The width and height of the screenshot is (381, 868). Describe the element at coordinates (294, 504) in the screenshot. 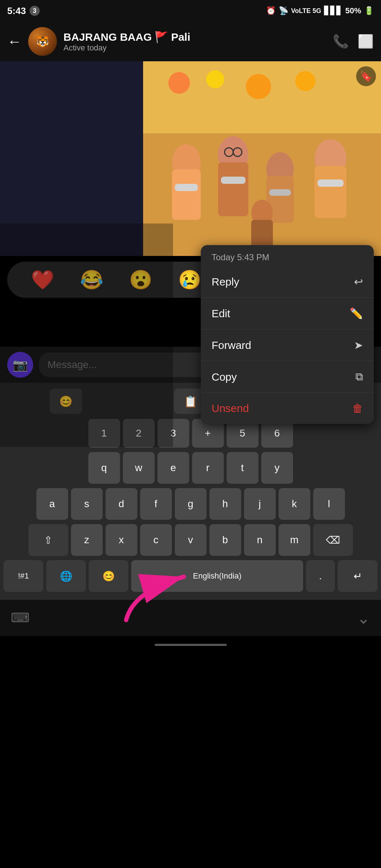

I see `key-k: k` at that location.